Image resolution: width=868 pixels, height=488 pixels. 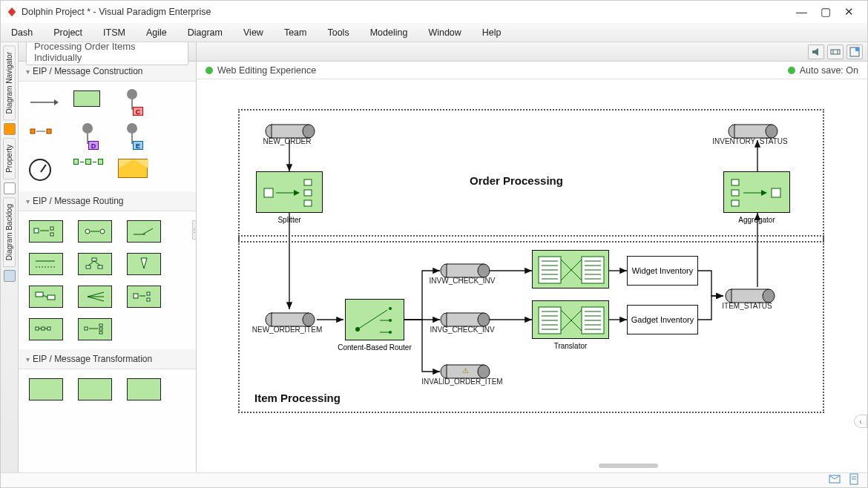 What do you see at coordinates (861, 421) in the screenshot?
I see `right-collapse-handle: ‹` at bounding box center [861, 421].